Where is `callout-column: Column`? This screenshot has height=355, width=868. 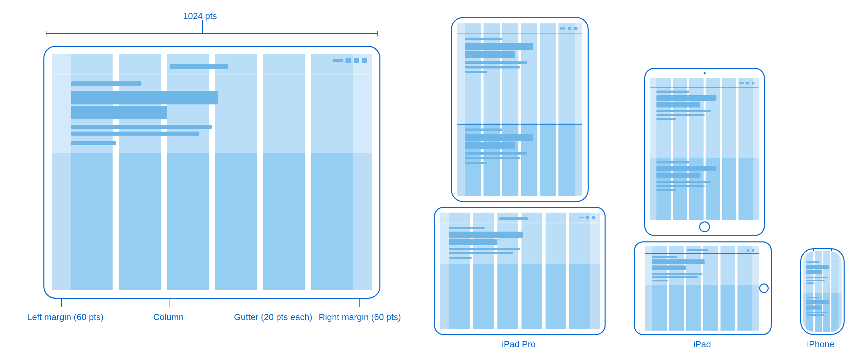
callout-column: Column is located at coordinates (169, 317).